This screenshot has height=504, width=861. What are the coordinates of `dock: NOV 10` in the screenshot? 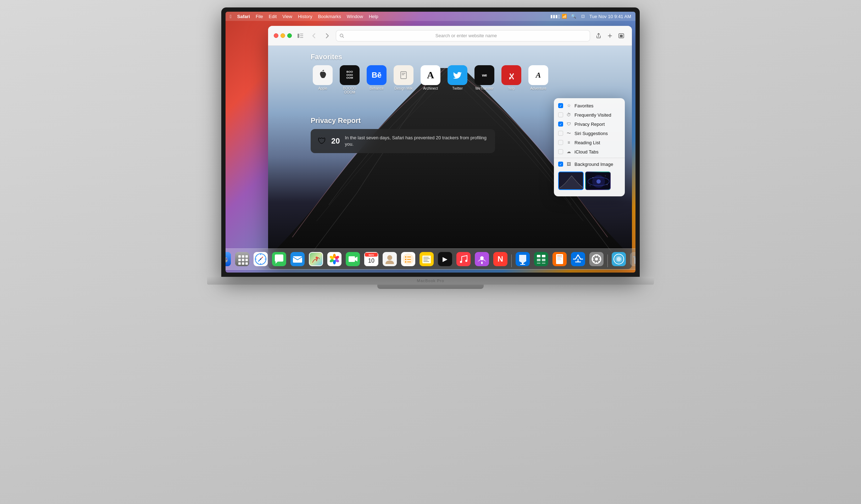 It's located at (430, 259).